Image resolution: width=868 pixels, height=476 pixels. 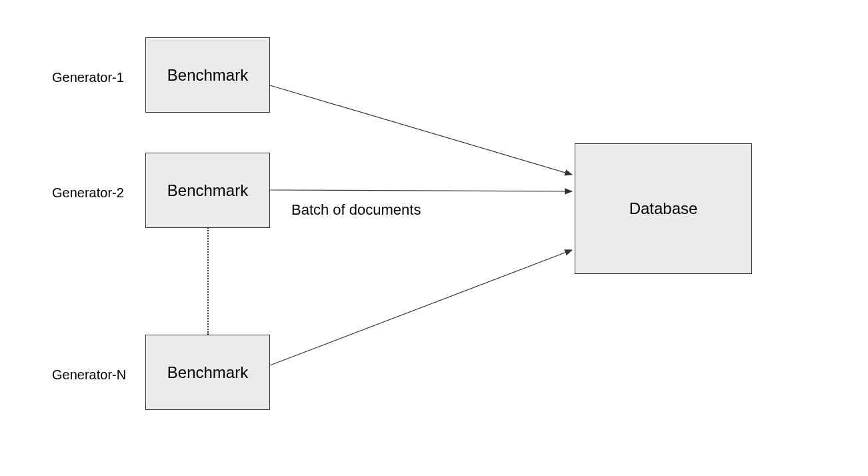 I want to click on benchmark-box-1: Benchmark, so click(x=208, y=75).